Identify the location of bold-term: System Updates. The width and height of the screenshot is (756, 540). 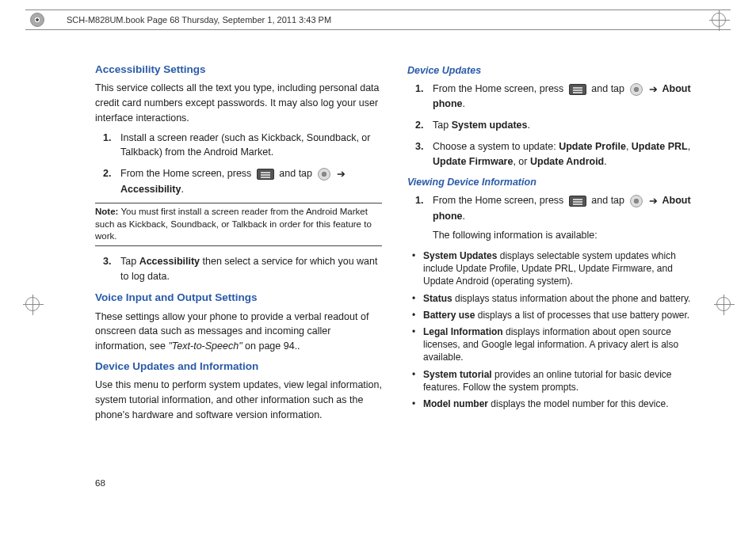
(460, 256).